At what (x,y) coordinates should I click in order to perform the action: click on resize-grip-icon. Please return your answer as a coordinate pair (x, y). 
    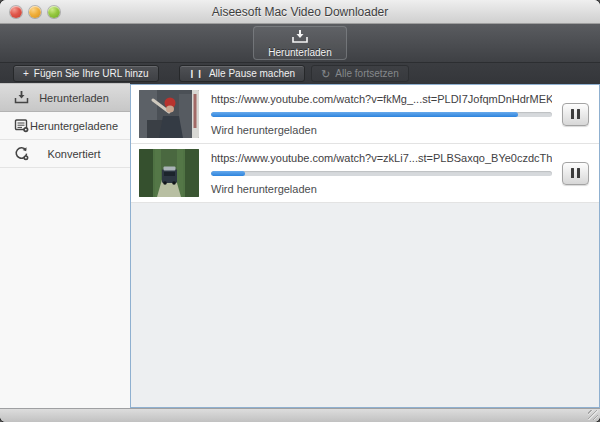
    Looking at the image, I should click on (593, 415).